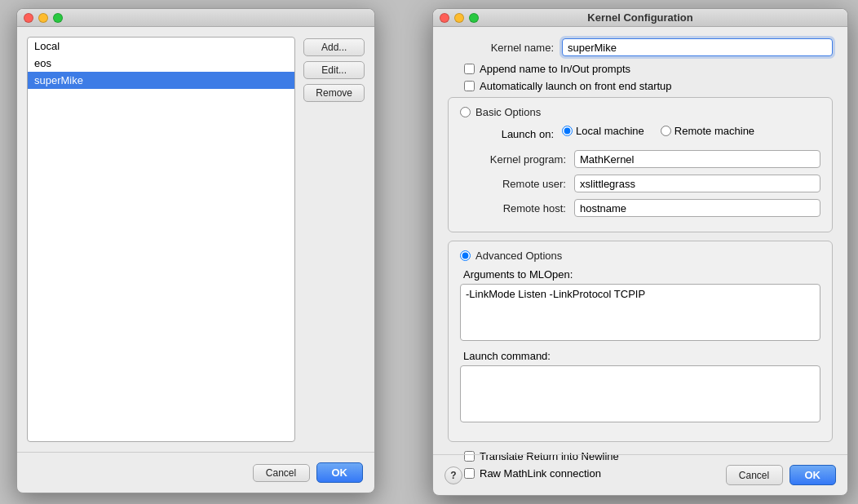 This screenshot has width=858, height=504. Describe the element at coordinates (513, 160) in the screenshot. I see `kernel-program-label: Kernel program:` at that location.